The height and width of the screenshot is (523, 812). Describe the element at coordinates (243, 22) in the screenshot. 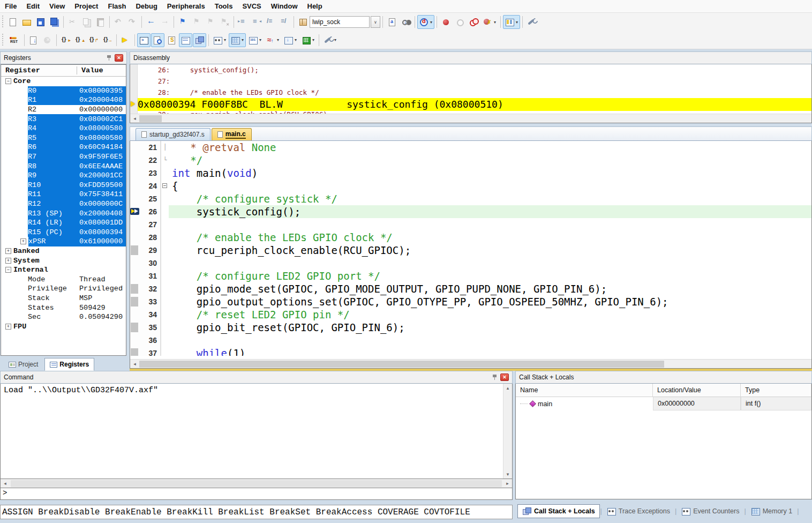

I see `indent-button` at that location.